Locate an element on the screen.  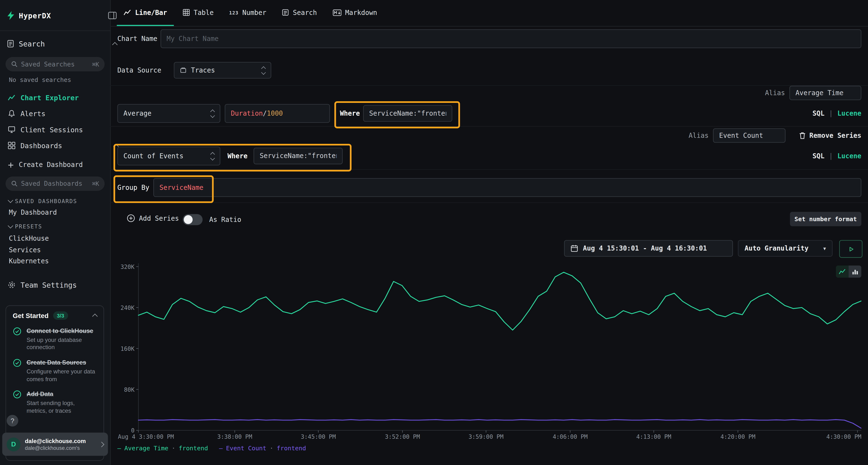
get-started-item: Connect to ClickHouse Set up your databa… is located at coordinates (55, 339).